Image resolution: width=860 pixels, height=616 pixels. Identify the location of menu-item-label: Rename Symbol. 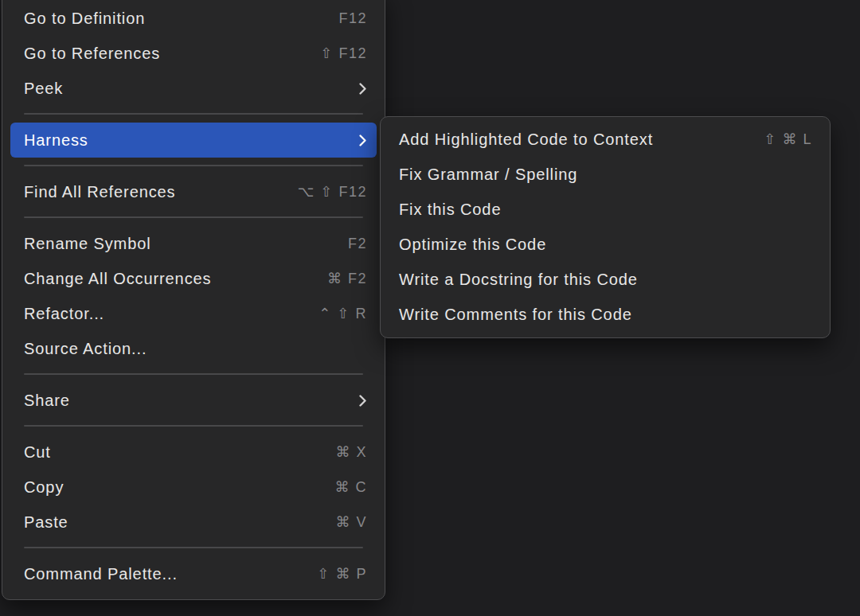
(88, 244).